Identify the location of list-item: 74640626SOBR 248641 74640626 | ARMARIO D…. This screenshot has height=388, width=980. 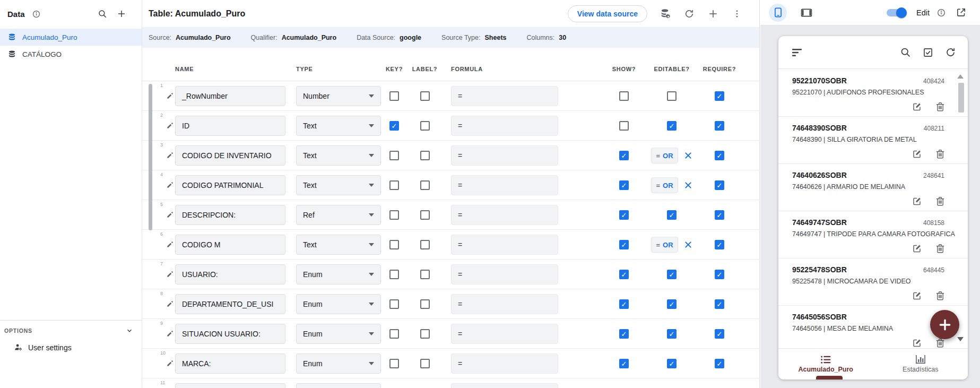
(873, 188).